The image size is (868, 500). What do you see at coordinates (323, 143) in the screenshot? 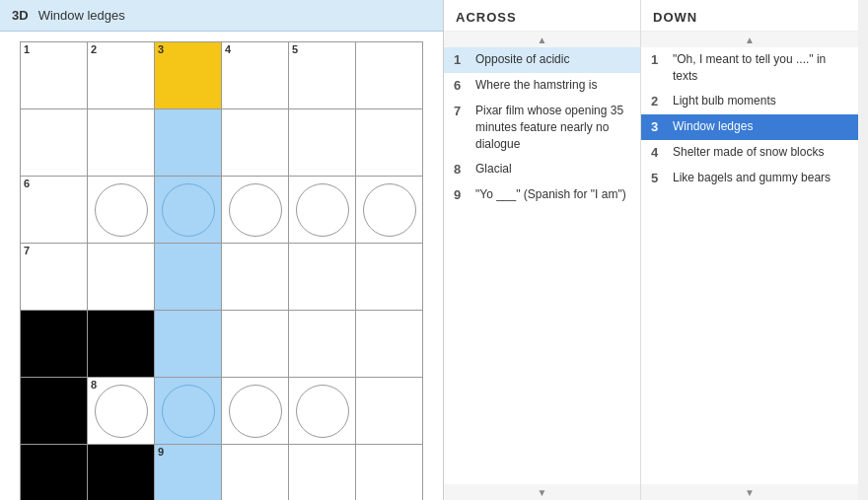
I see `cell-r2c5` at bounding box center [323, 143].